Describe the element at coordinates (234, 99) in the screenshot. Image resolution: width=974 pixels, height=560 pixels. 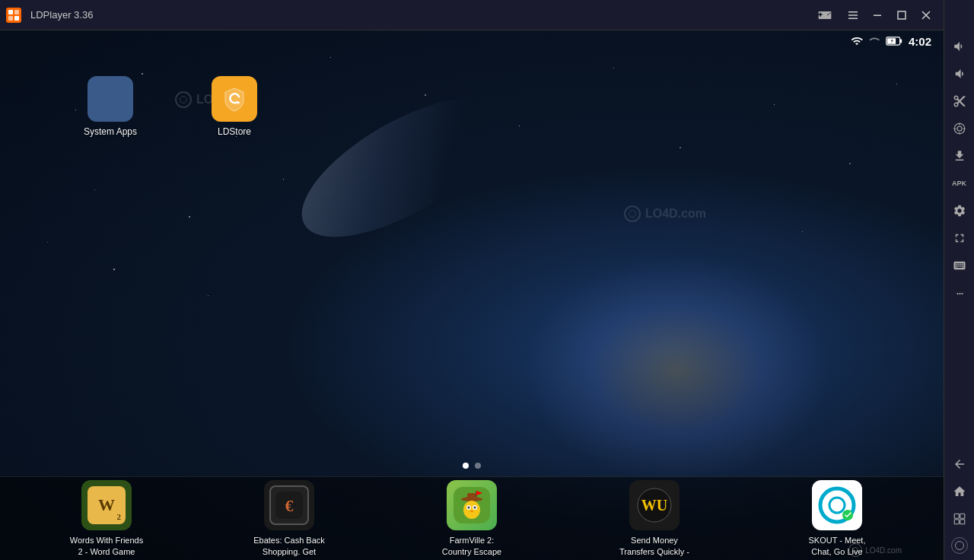
I see `ldstore-img` at that location.